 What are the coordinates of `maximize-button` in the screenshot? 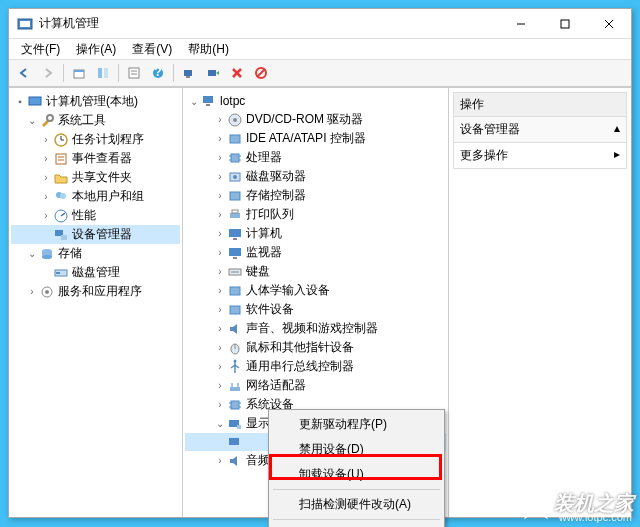 It's located at (565, 24).